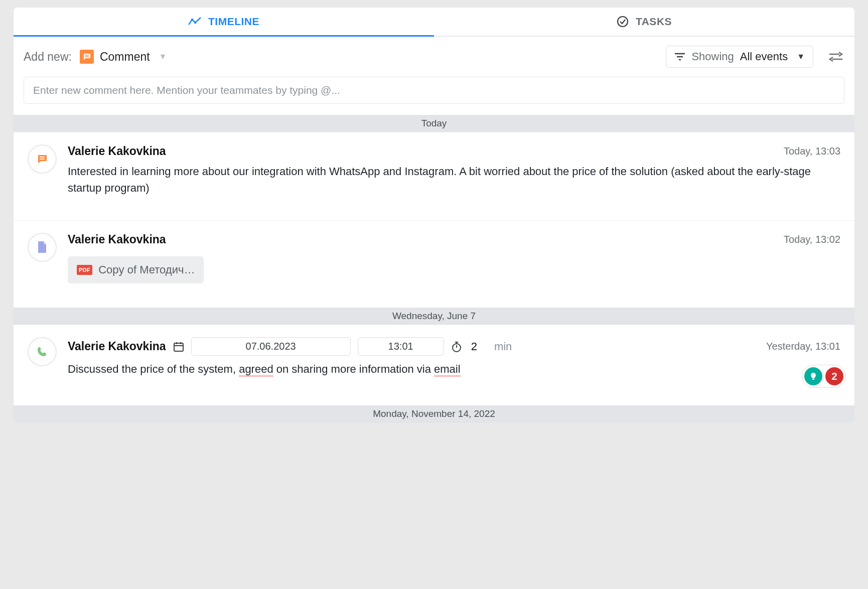 The image size is (868, 589). What do you see at coordinates (680, 57) in the screenshot?
I see `filter-icon` at bounding box center [680, 57].